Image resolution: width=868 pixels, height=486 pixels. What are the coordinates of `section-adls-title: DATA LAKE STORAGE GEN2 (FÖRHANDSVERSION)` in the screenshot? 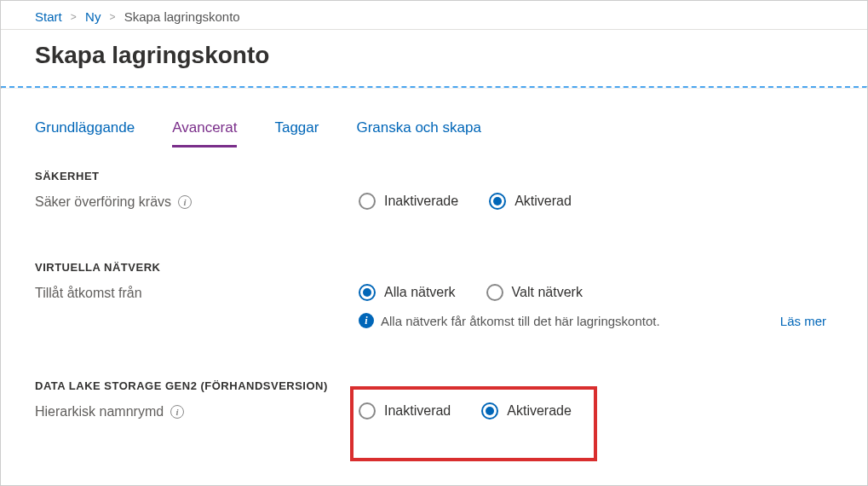 It's located at (434, 385).